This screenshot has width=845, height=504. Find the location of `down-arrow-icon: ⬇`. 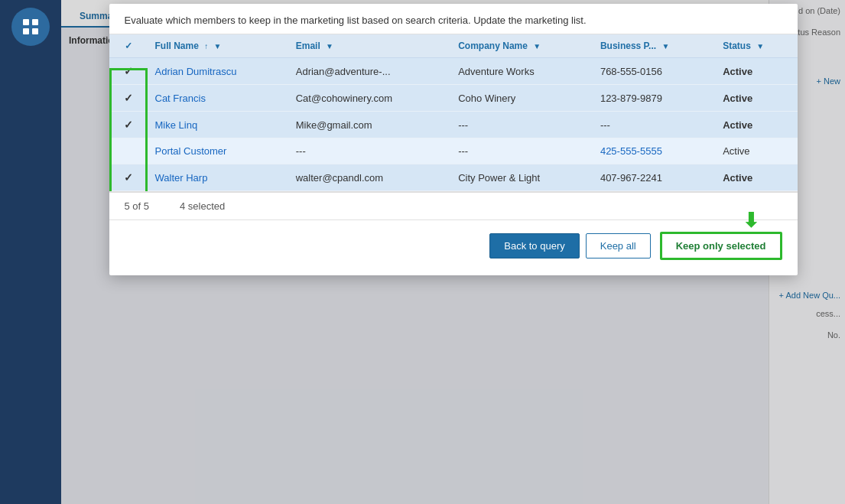

down-arrow-icon: ⬇ is located at coordinates (751, 220).